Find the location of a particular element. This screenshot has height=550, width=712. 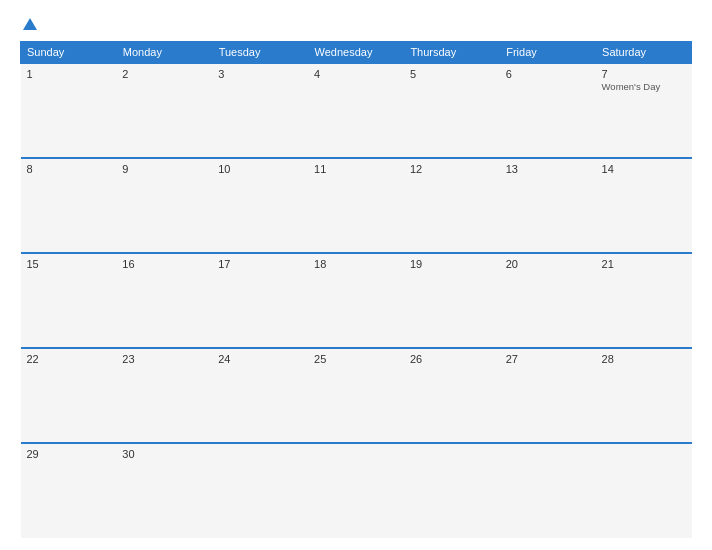

calendar-cell: 20 is located at coordinates (548, 300).